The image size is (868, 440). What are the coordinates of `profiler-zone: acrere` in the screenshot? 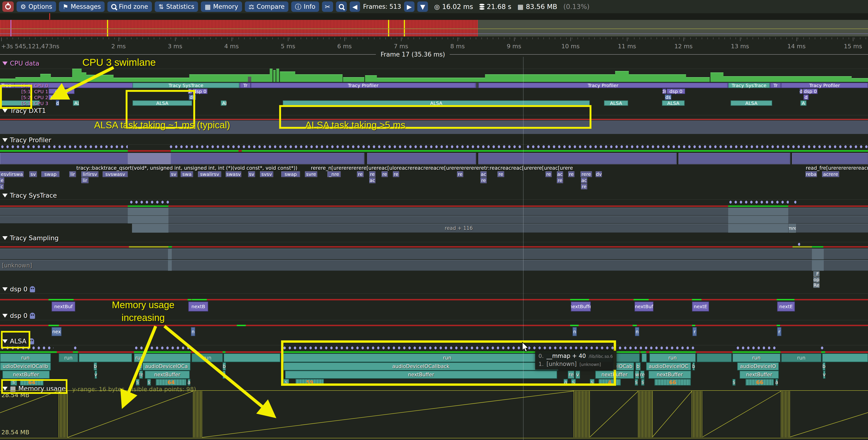 It's located at (831, 174).